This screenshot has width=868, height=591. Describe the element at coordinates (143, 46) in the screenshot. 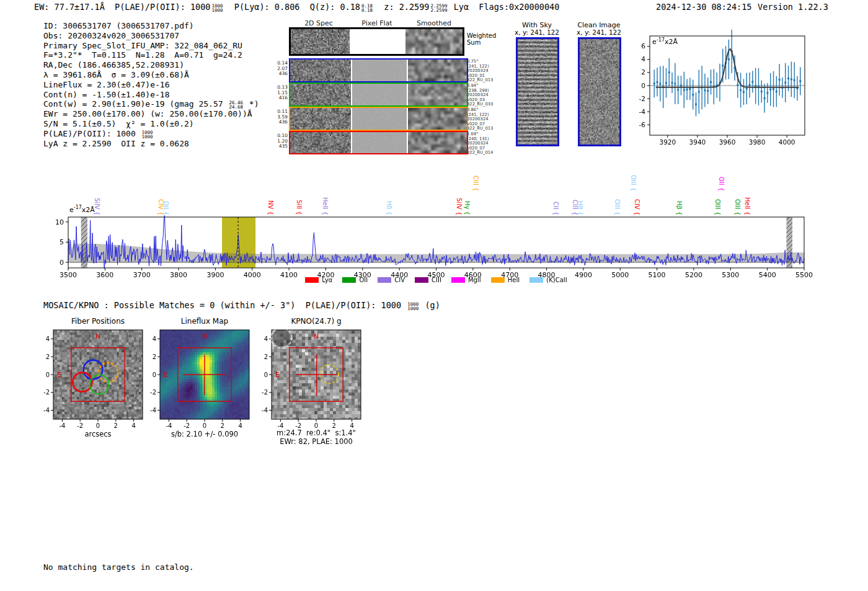

I see `text-segment: Primary Spec_Slot_IFU_AMP: 322_084_062_R…` at that location.